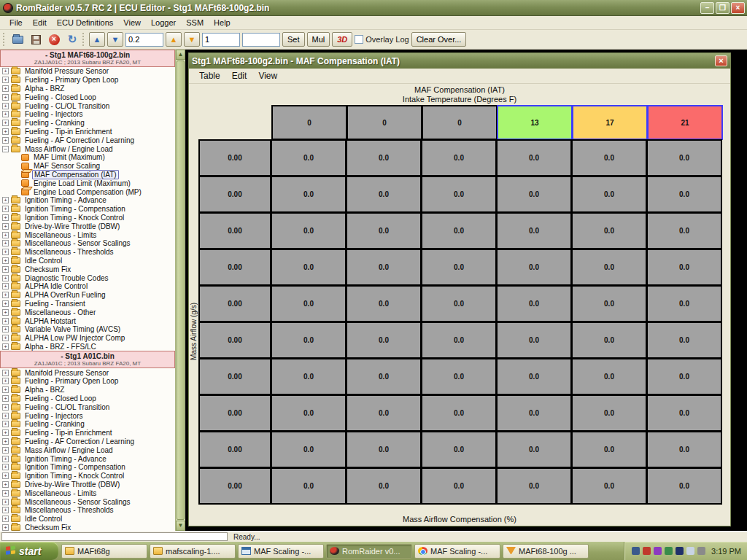 This screenshot has height=560, width=747. Describe the element at coordinates (88, 252) in the screenshot. I see `tree-item: +Miscellaneous - Thresholds` at that location.